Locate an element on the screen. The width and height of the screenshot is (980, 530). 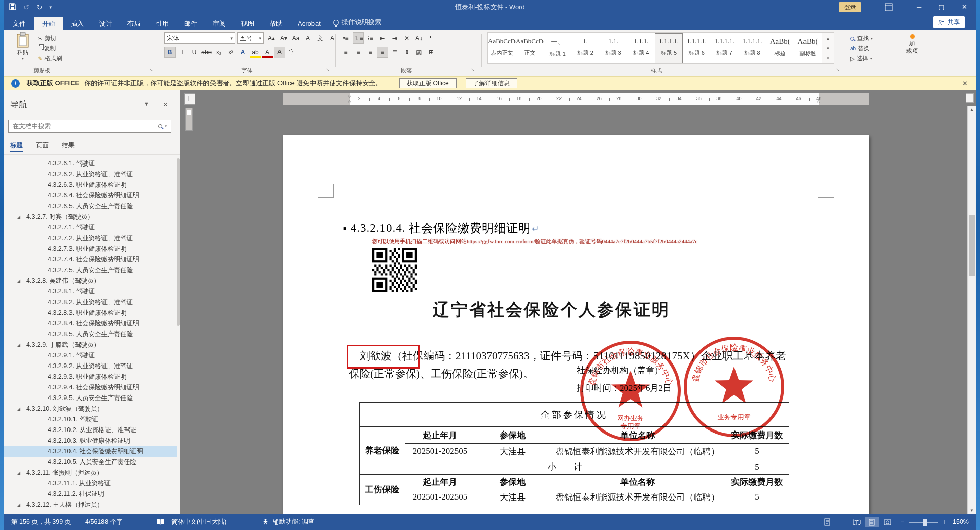
nav-heading-item: 4.3.2.10.2. 从业资格证、准驾证 is located at coordinates (90, 430).